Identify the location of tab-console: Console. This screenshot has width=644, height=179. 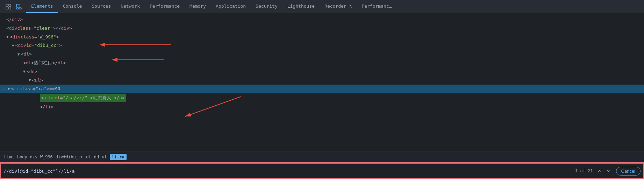
(73, 6).